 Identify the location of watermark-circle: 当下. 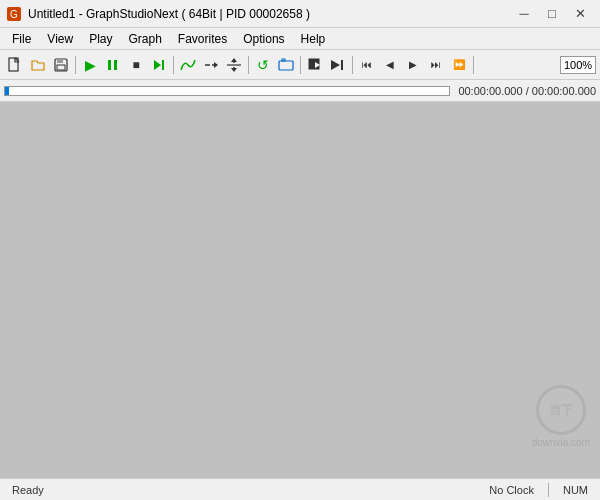
(561, 410).